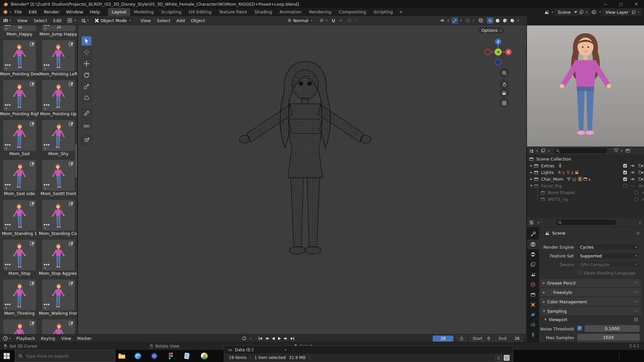 The image size is (644, 362). What do you see at coordinates (286, 339) in the screenshot?
I see `transport-nextkey-button` at bounding box center [286, 339].